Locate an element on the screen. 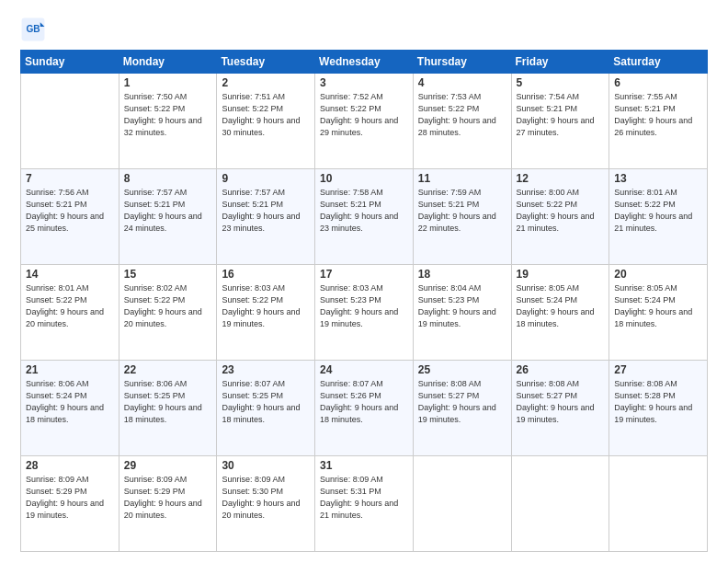  calendar-header-monday: Monday is located at coordinates (167, 63).